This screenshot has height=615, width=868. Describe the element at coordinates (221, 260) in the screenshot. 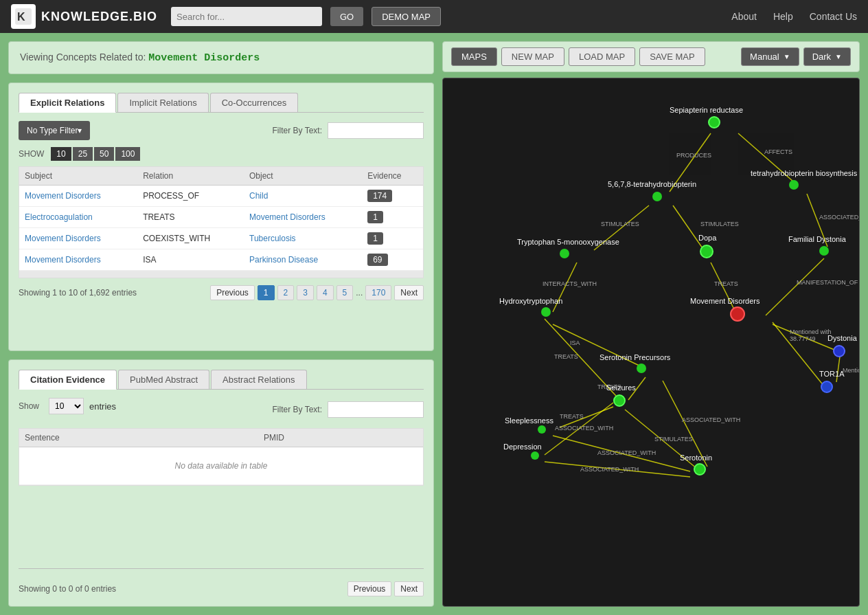

I see `table-row: Movement Disorders ISA Parkinson Disease…` at that location.